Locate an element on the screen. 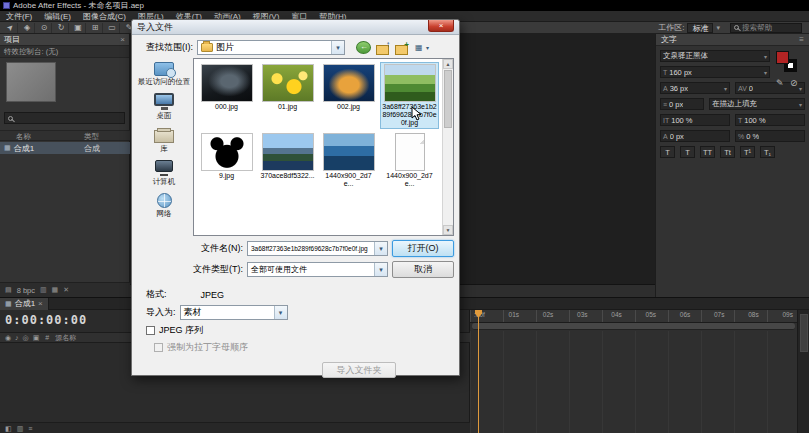 This screenshot has height=433, width=809. hand-tool-icon is located at coordinates (28, 28).